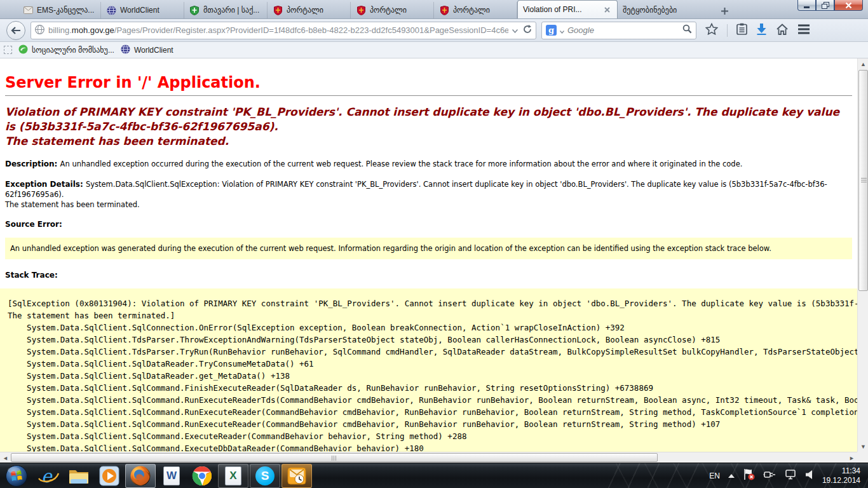  Describe the element at coordinates (749, 475) in the screenshot. I see `action-center-flag-icon` at that location.